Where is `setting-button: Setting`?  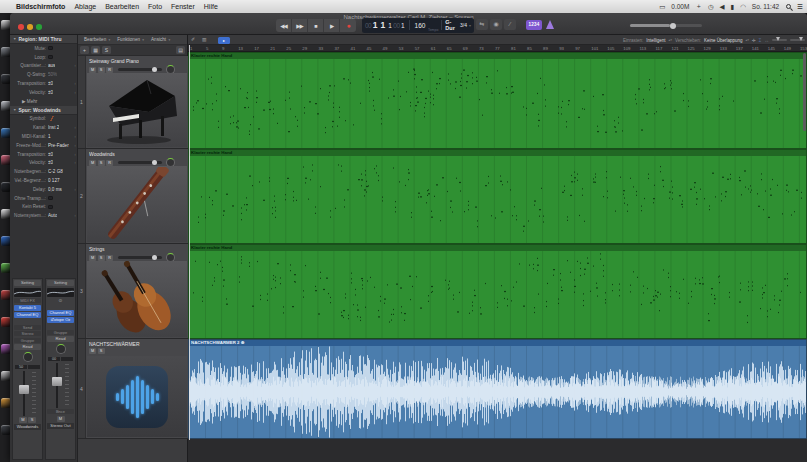
setting-button: Setting is located at coordinates (28, 283).